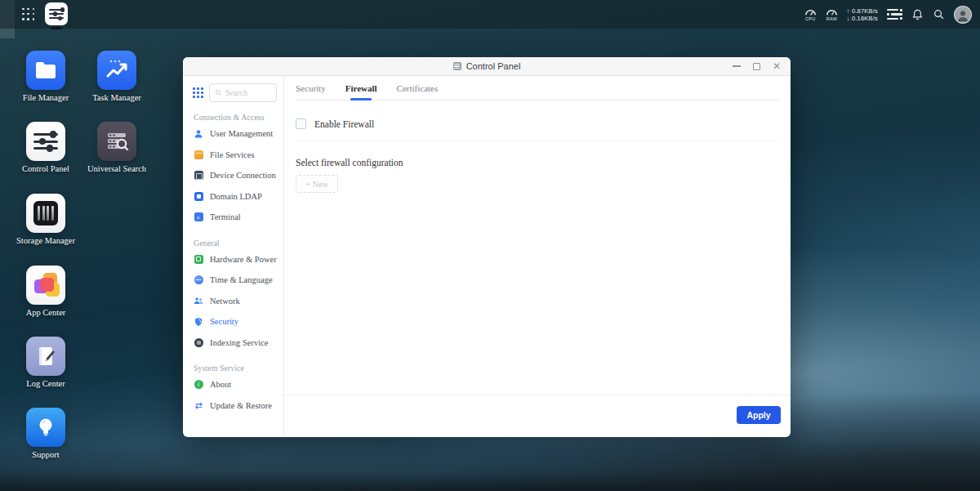 The image size is (980, 491). What do you see at coordinates (487, 67) in the screenshot?
I see `window-titlebar: Control Panel ✕` at bounding box center [487, 67].